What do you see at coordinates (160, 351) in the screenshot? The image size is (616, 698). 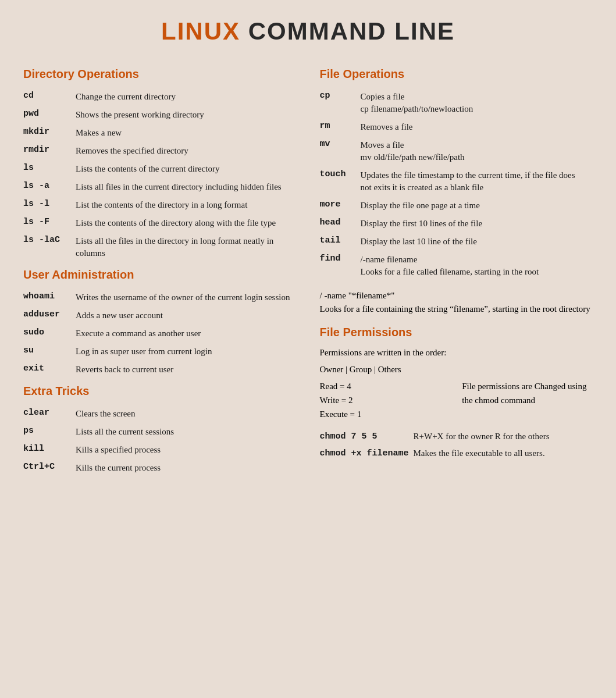 I see `table-row: suLog in as super user from current logi…` at bounding box center [160, 351].